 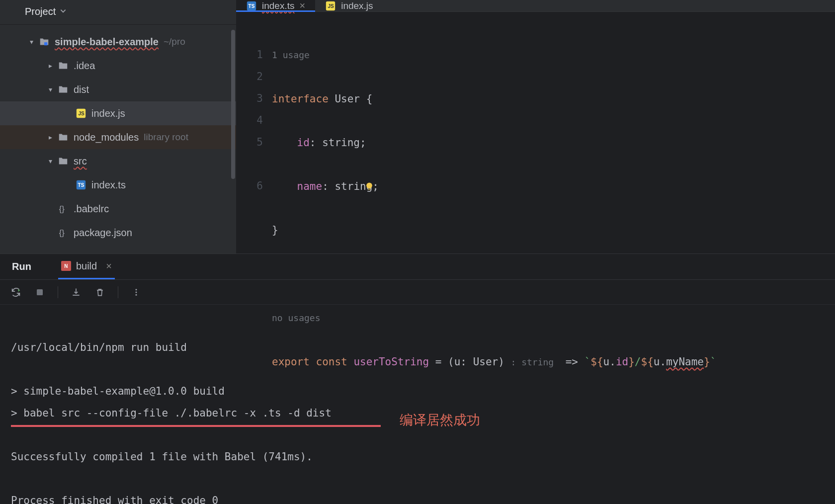 What do you see at coordinates (118, 209) in the screenshot?
I see `tree-file-babelrc: {} .babelrc` at bounding box center [118, 209].